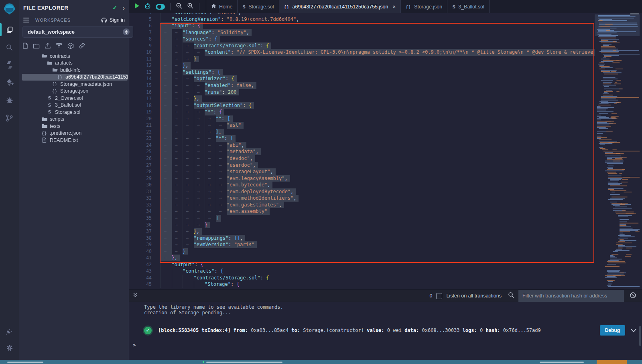 This screenshot has width=642, height=364. I want to click on code-line-12: 12},, so click(362, 66).